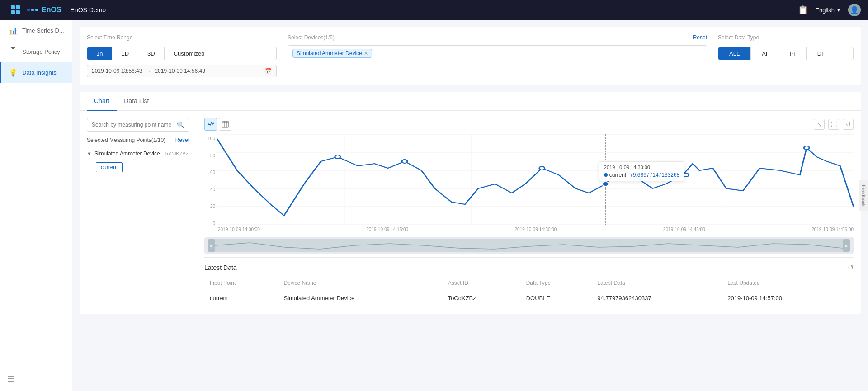 This screenshot has width=868, height=391. I want to click on sidebar: 📊 Time Series D... 🗄 Storage Policy 💡 Da…, so click(36, 205).